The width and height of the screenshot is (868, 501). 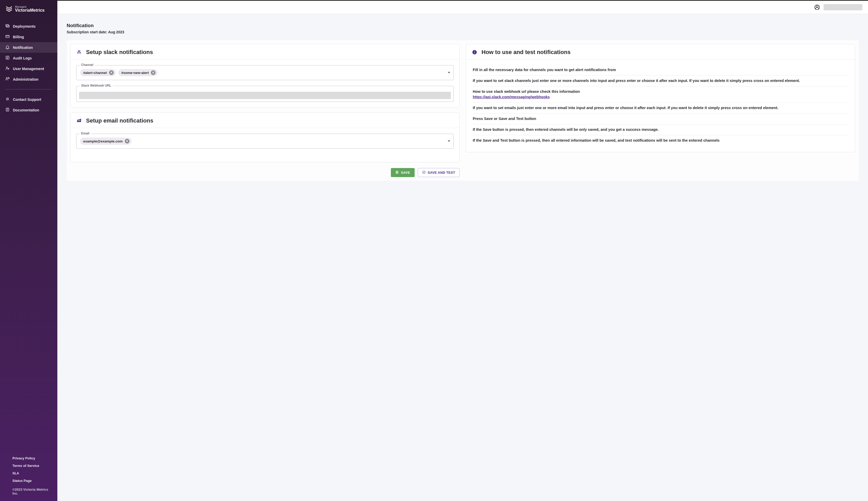 I want to click on save-and-test-button: SAVE AND TEST, so click(x=439, y=173).